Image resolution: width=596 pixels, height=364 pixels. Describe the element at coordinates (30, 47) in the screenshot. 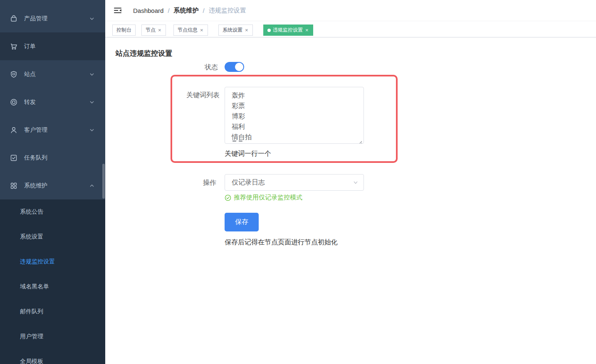

I see `sidebar-item-label: 订单` at that location.